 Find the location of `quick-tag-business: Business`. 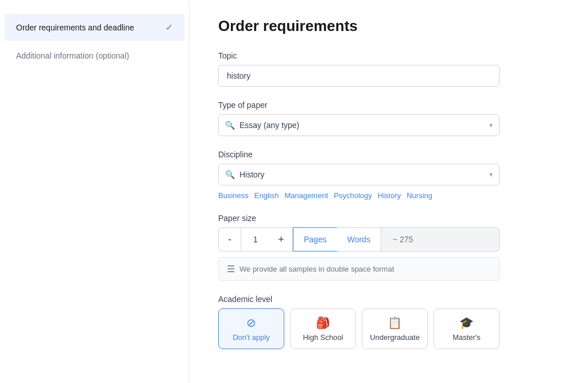

quick-tag-business: Business is located at coordinates (233, 195).